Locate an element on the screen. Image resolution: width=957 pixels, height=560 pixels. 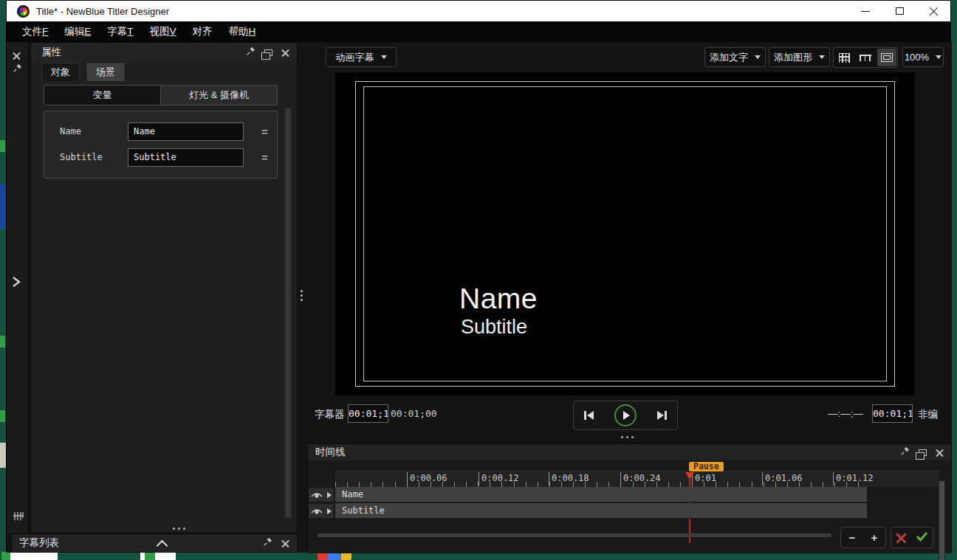
timeline-body: 0:00.06 0:00.12 0:00.18 0:00.24 0:01 0:0… is located at coordinates (629, 507).